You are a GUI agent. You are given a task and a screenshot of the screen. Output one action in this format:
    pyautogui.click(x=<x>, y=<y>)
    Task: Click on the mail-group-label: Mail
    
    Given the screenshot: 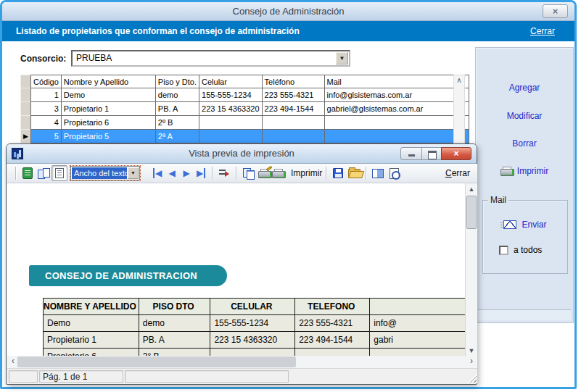 What is the action you would take?
    pyautogui.click(x=498, y=200)
    